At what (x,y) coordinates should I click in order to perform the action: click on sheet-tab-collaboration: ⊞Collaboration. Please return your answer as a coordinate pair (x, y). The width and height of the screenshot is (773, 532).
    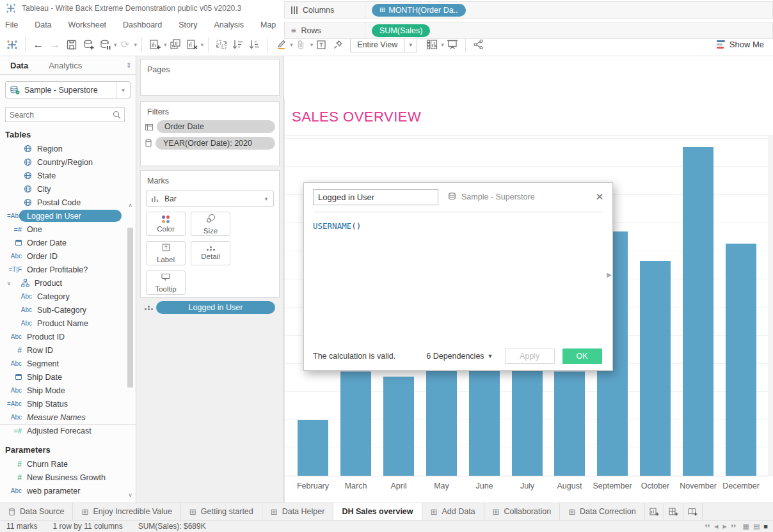
    Looking at the image, I should click on (522, 512).